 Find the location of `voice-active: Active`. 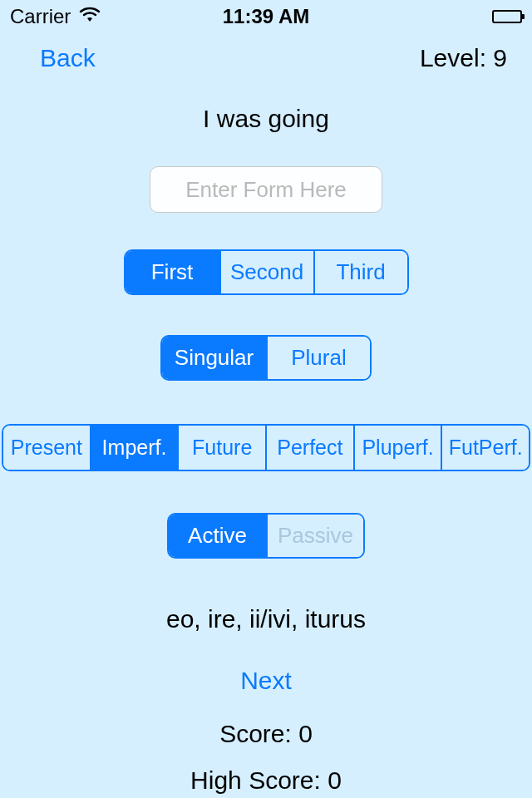

voice-active: Active is located at coordinates (218, 535).